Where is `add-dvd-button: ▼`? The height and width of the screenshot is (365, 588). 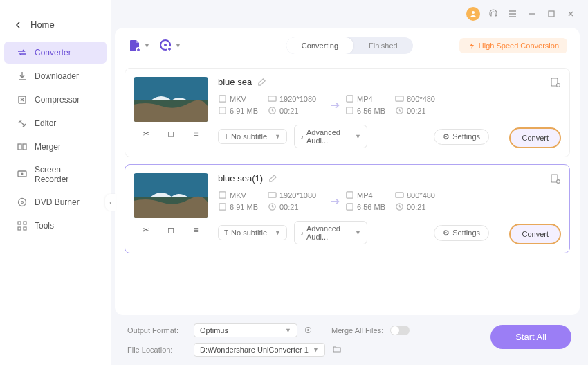 add-dvd-button: ▼ is located at coordinates (170, 46).